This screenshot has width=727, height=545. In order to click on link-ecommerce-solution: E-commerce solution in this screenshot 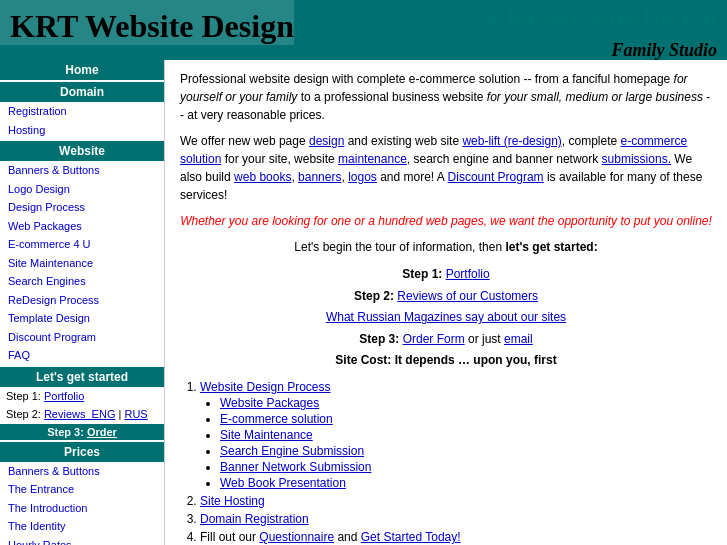, I will do `click(276, 419)`.